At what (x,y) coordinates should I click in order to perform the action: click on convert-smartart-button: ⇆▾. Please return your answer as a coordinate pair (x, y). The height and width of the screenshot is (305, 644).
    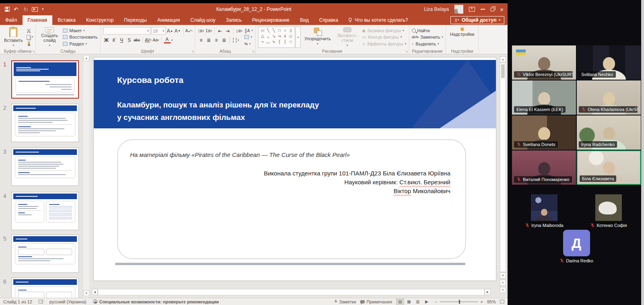
    Looking at the image, I should click on (249, 44).